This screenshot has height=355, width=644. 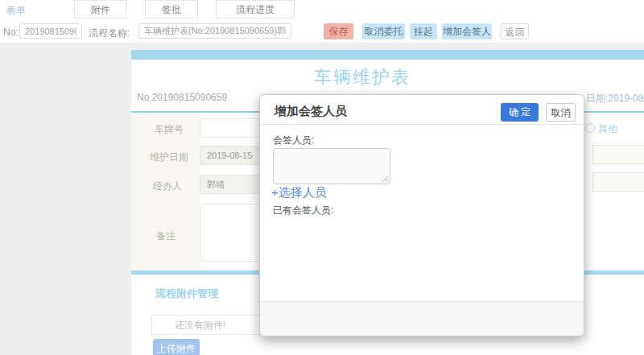 I want to click on license-plate-input, so click(x=233, y=128).